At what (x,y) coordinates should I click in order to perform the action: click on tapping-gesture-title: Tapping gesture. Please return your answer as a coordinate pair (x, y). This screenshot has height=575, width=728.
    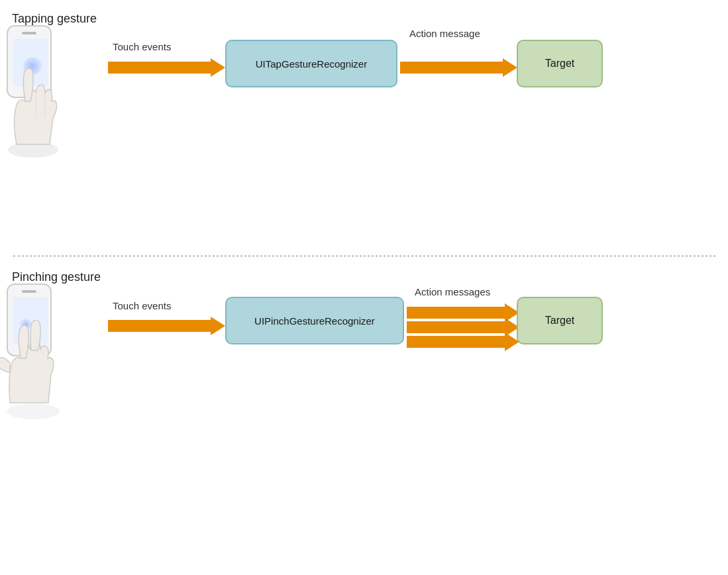
    Looking at the image, I should click on (54, 19).